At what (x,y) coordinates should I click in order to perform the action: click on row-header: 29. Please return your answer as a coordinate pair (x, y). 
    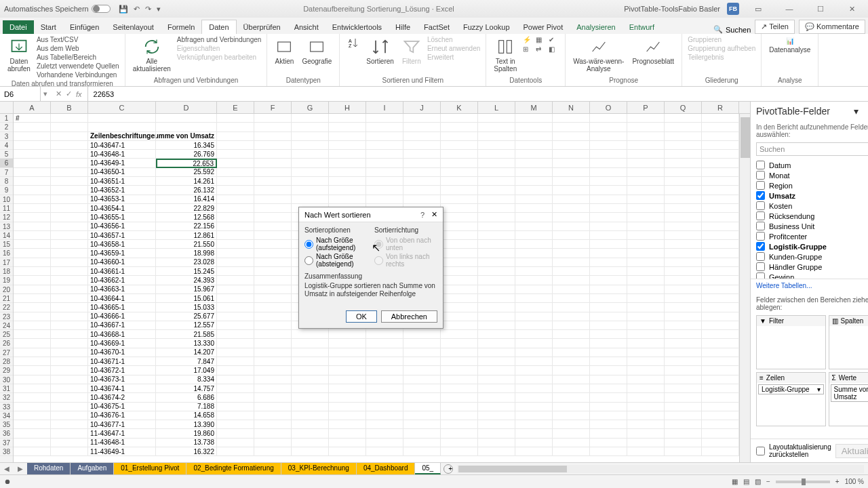
    Looking at the image, I should click on (7, 370).